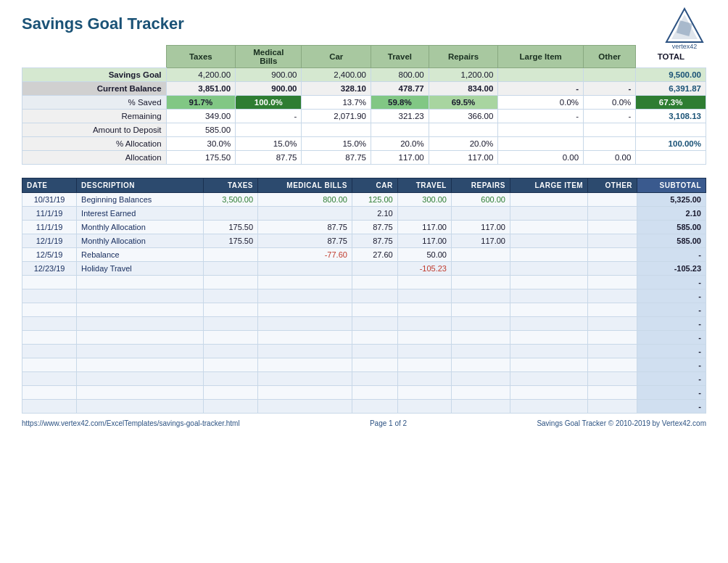 The height and width of the screenshot is (563, 728). Describe the element at coordinates (463, 89) in the screenshot. I see `cb-repairs: 834.00` at that location.